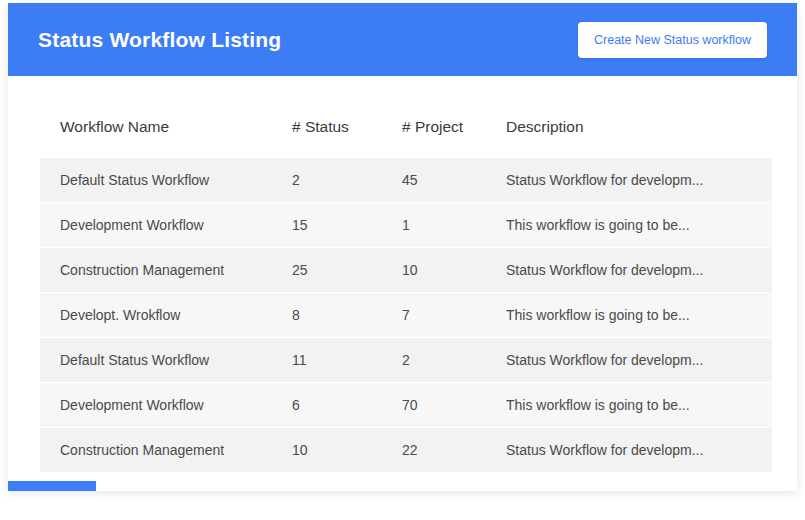  What do you see at coordinates (406, 225) in the screenshot?
I see `table-row: Development Workflow151This workflow is …` at bounding box center [406, 225].